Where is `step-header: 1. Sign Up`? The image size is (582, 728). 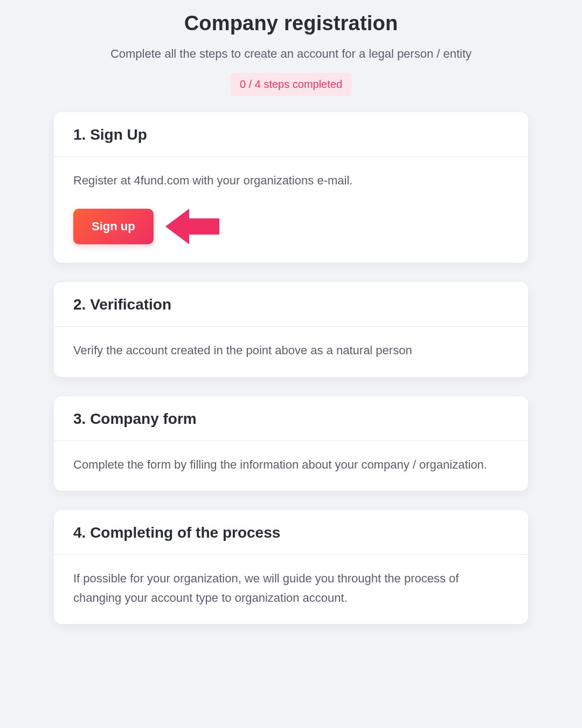 step-header: 1. Sign Up is located at coordinates (291, 135).